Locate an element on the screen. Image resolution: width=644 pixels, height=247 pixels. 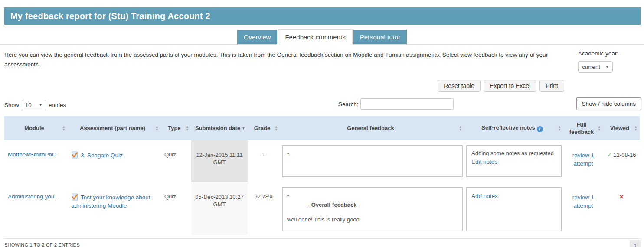
viewed-date: 12-08-16 is located at coordinates (624, 155).